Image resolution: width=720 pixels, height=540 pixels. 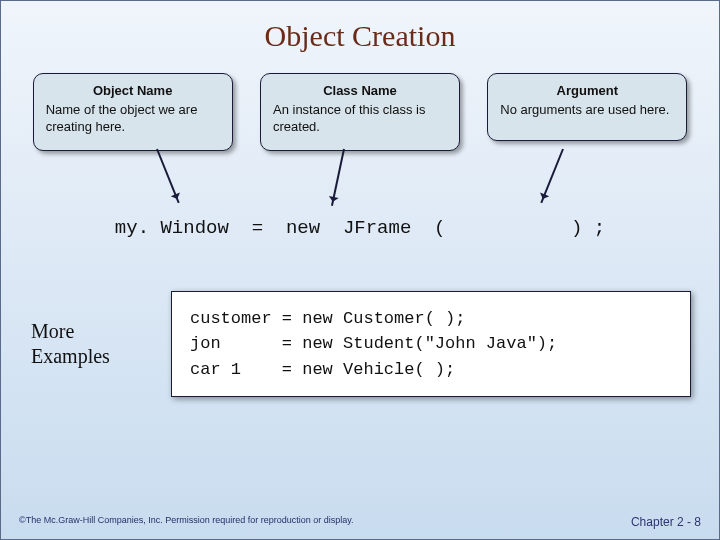 I want to click on slide-title: Object Creation, so click(x=360, y=37).